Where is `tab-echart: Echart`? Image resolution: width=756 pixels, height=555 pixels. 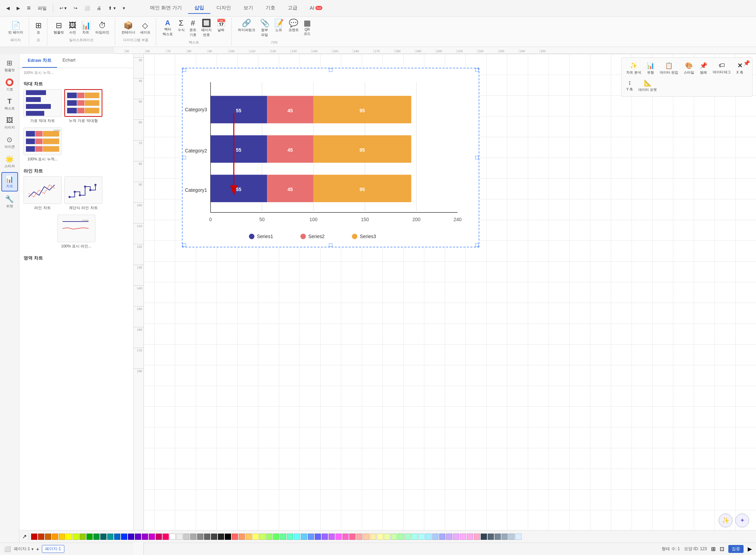
tab-echart: Echart is located at coordinates (69, 61).